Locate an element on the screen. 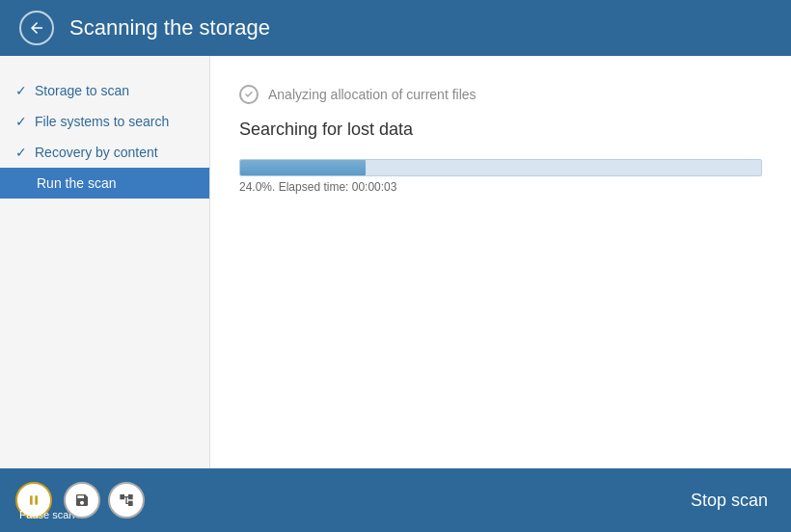 The image size is (791, 532). sidebar-item-run-scan: Run the scan is located at coordinates (104, 183).